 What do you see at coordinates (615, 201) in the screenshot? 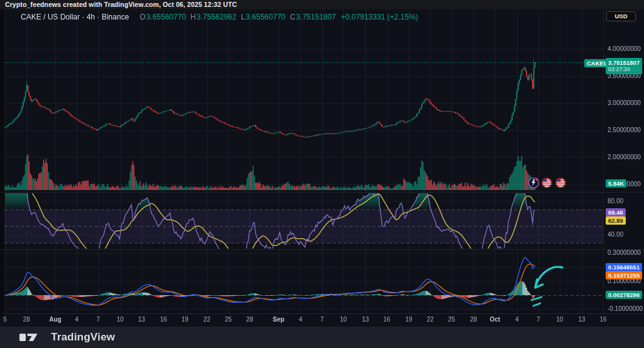
I see `price-tick-label: 80.00` at bounding box center [615, 201].